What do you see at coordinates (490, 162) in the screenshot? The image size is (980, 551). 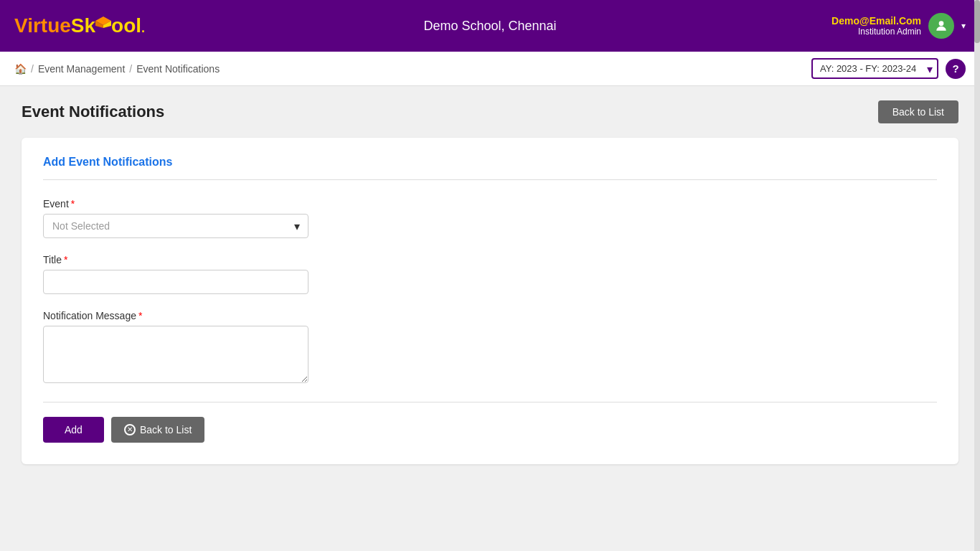 I see `form-section-title: Add Event Notifications` at bounding box center [490, 162].